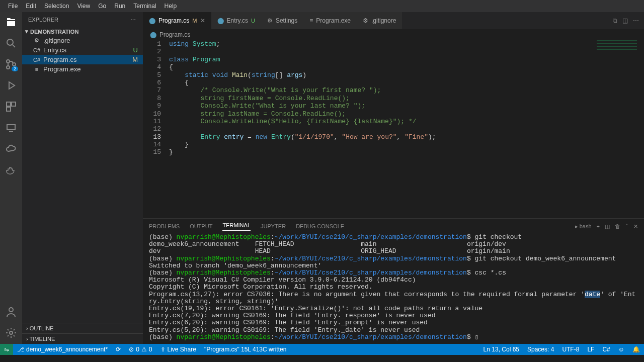 Image resolution: width=644 pixels, height=362 pixels. I want to click on split-terminal-icon: ◫, so click(607, 226).